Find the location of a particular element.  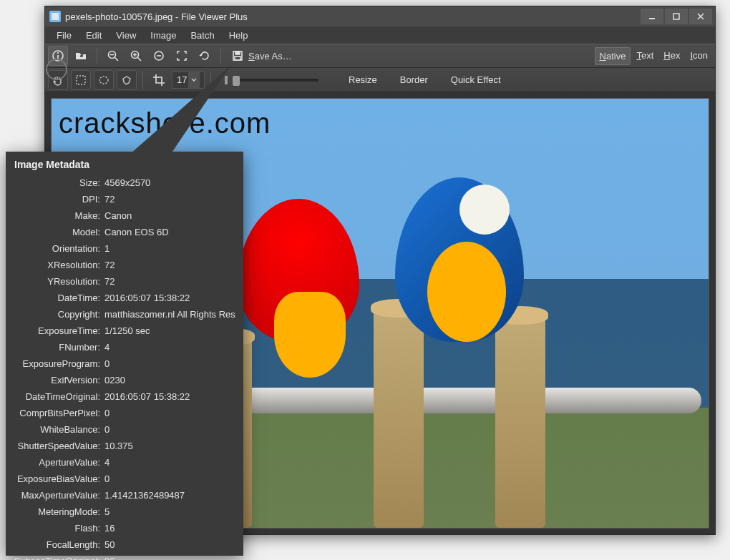

open-button is located at coordinates (81, 56).